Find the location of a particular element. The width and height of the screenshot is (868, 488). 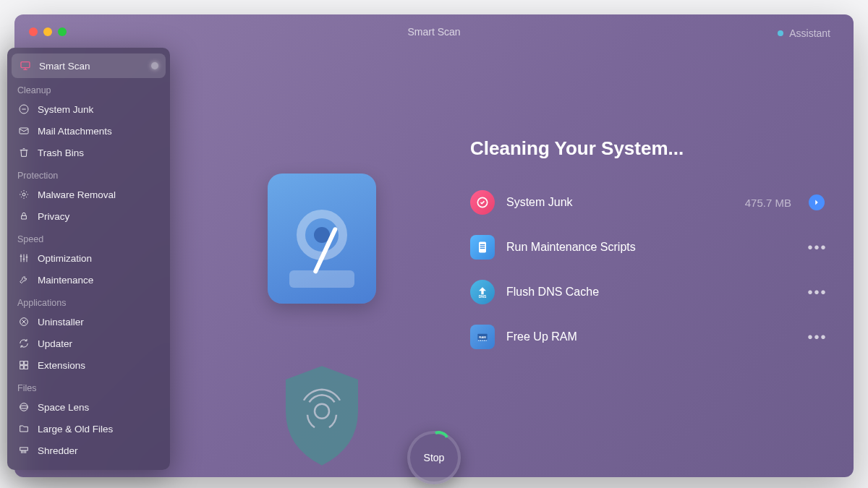

task-label: System Junk is located at coordinates (620, 202).